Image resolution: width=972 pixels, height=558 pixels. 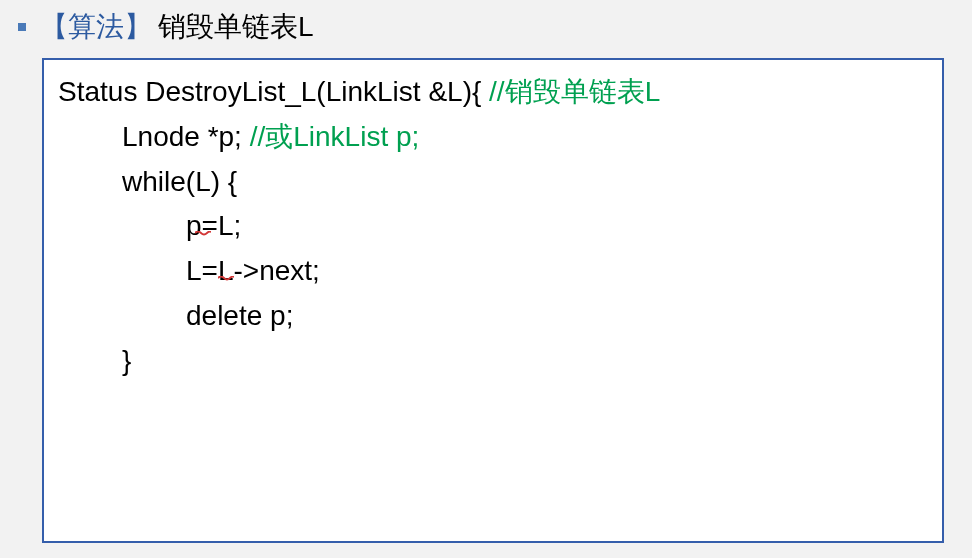 What do you see at coordinates (202, 226) in the screenshot?
I see `code-text: p=` at bounding box center [202, 226].